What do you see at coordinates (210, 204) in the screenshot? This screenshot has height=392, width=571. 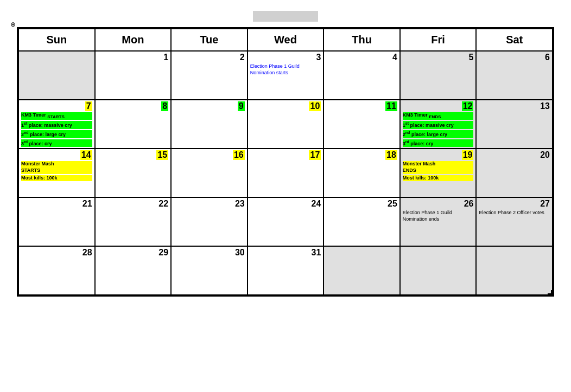 I see `day-number: 23` at bounding box center [210, 204].